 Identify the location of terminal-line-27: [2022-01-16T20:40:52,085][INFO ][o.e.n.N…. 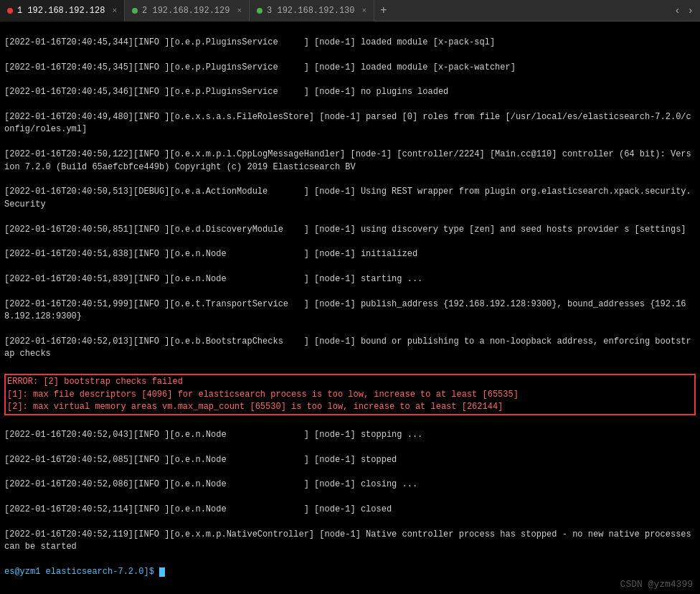
(350, 461).